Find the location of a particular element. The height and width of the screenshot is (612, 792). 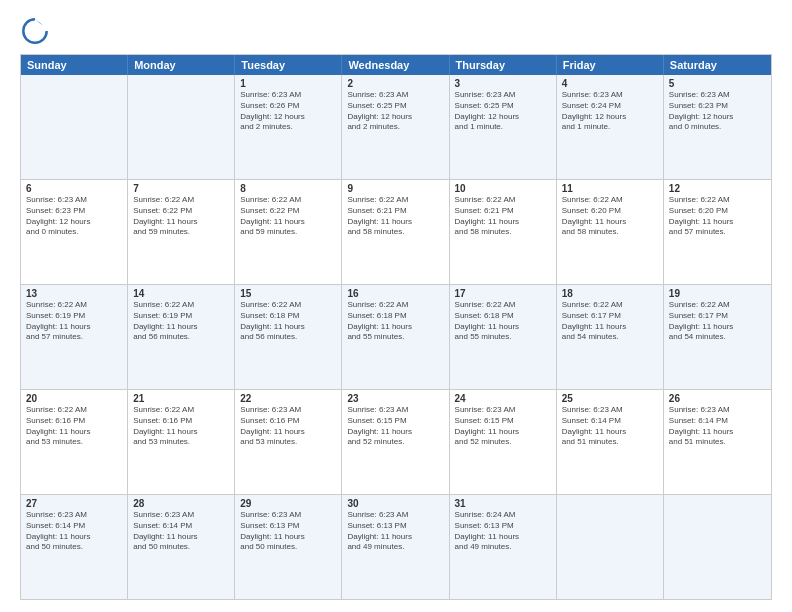

day-number: 30 is located at coordinates (395, 504).